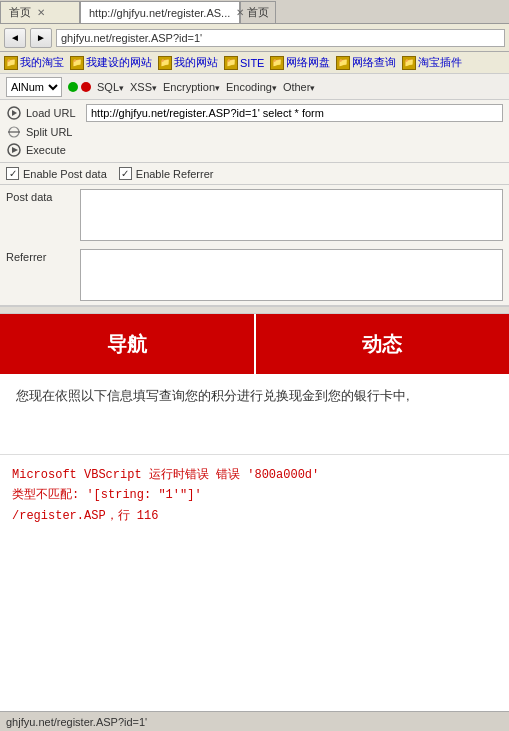  Describe the element at coordinates (51, 113) in the screenshot. I see `load-url-label: Load URL` at that location.